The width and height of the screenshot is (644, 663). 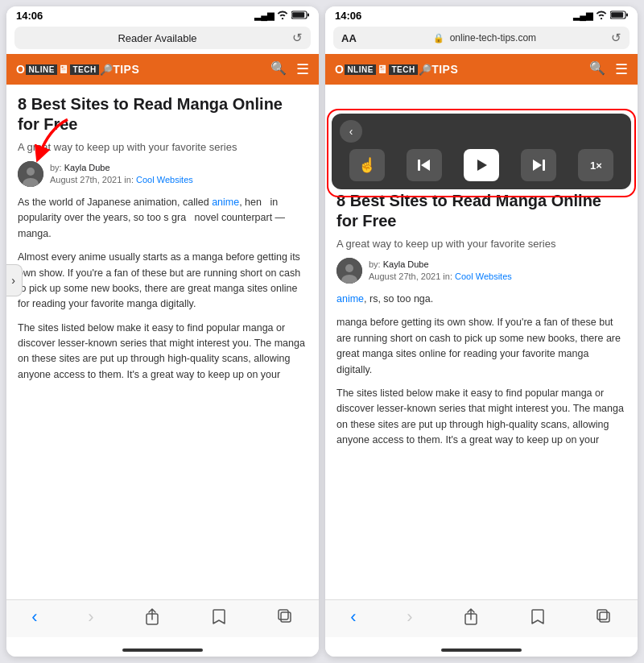 I want to click on right-logo-icon: 🔎, so click(x=425, y=69).